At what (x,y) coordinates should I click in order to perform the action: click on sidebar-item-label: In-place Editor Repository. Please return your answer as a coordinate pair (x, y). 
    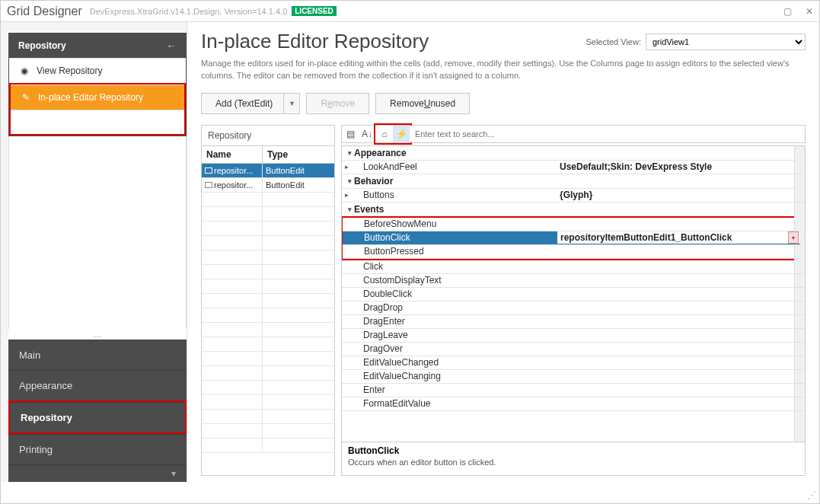
    Looking at the image, I should click on (91, 97).